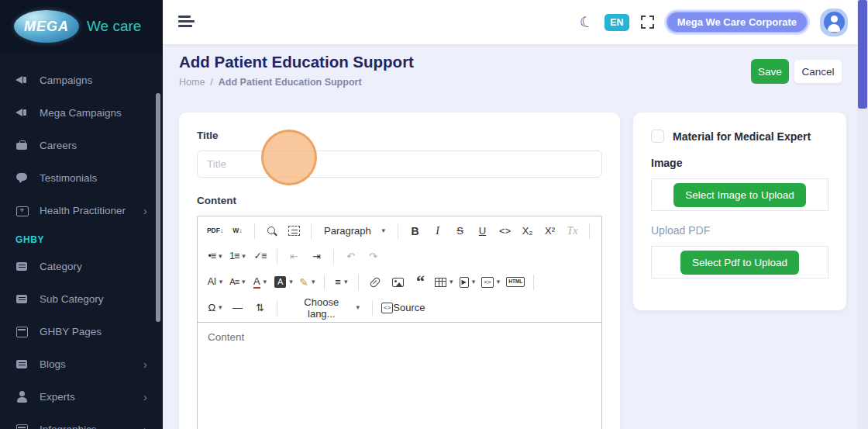  I want to click on bulleted-list-icon: •≡▾, so click(215, 256).